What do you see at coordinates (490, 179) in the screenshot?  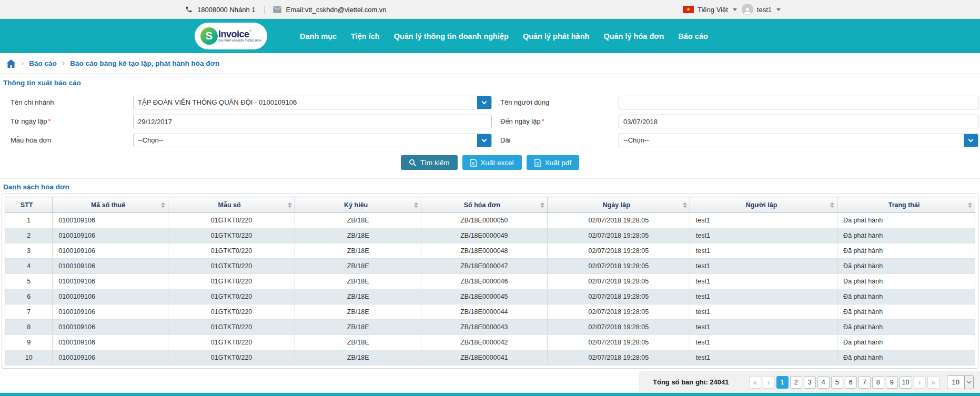 I see `section-divider` at bounding box center [490, 179].